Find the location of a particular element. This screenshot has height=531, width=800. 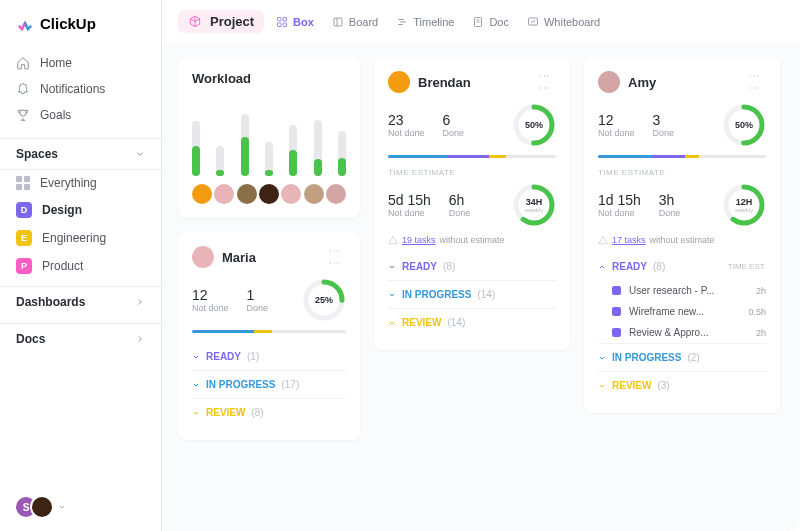

board-icon is located at coordinates (338, 22).